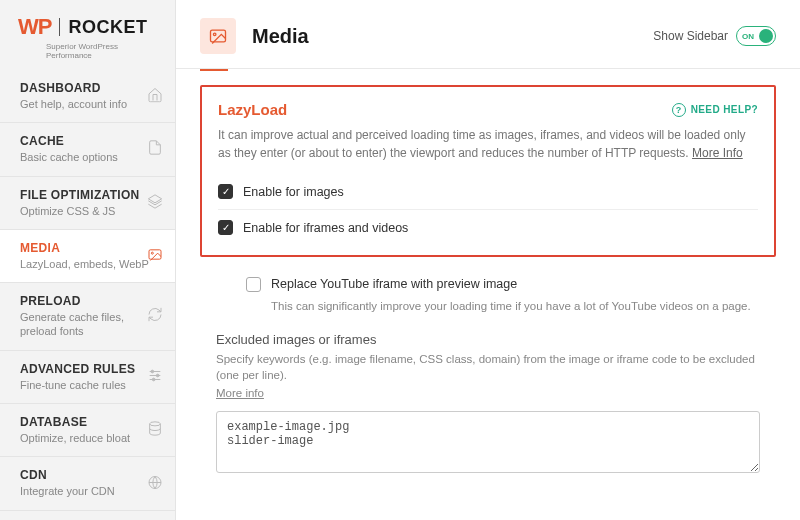  I want to click on excluded-more-info-link: More info, so click(240, 393).